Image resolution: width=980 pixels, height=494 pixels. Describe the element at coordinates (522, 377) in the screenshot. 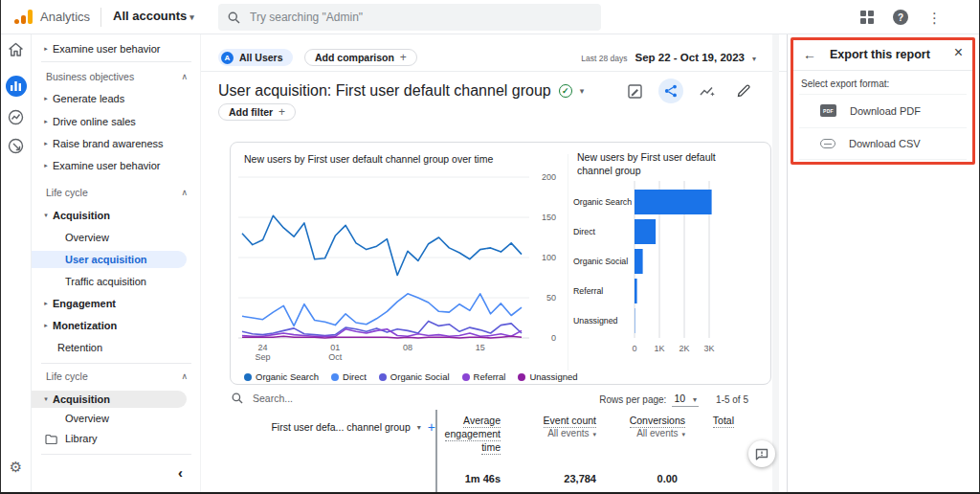

I see `legend-dot-icon` at that location.